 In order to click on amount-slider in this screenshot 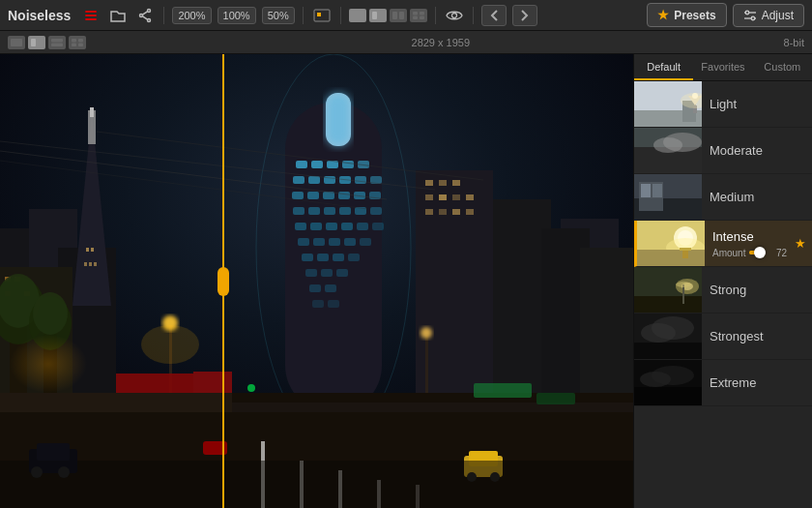, I will do `click(756, 253)`.